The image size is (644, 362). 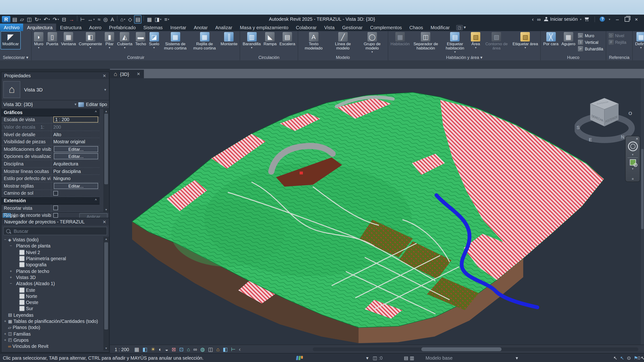 I want to click on ribbon-button-separador-de-habitacion: ◫Separador de habitación▾, so click(x=426, y=42).